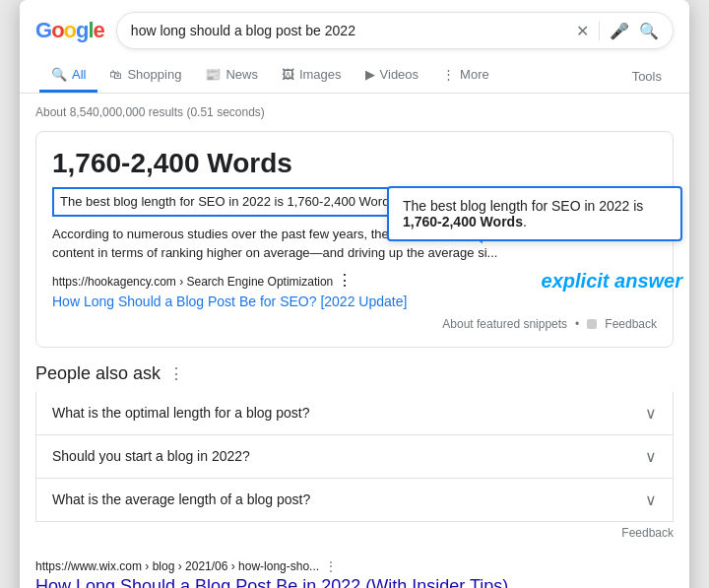 Image resolution: width=709 pixels, height=588 pixels. I want to click on paa-item-3: What is the average length of a blog pos…, so click(354, 500).